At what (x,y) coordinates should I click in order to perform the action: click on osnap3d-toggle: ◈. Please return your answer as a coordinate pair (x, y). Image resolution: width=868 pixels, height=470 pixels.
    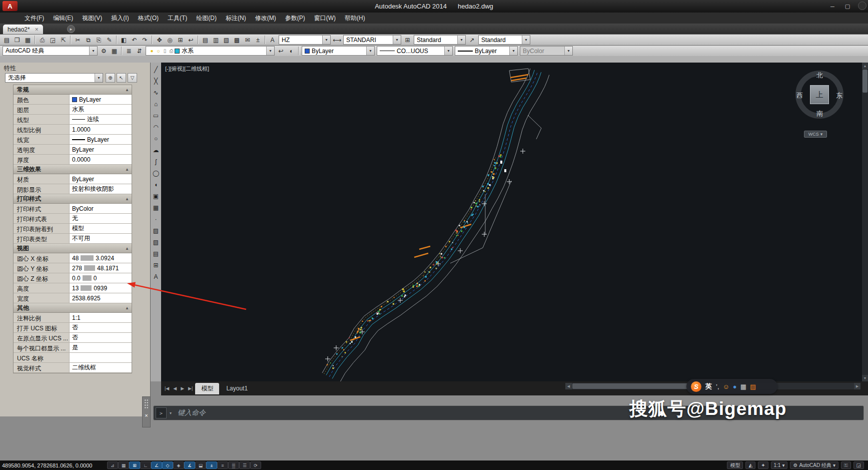
    Looking at the image, I should click on (179, 465).